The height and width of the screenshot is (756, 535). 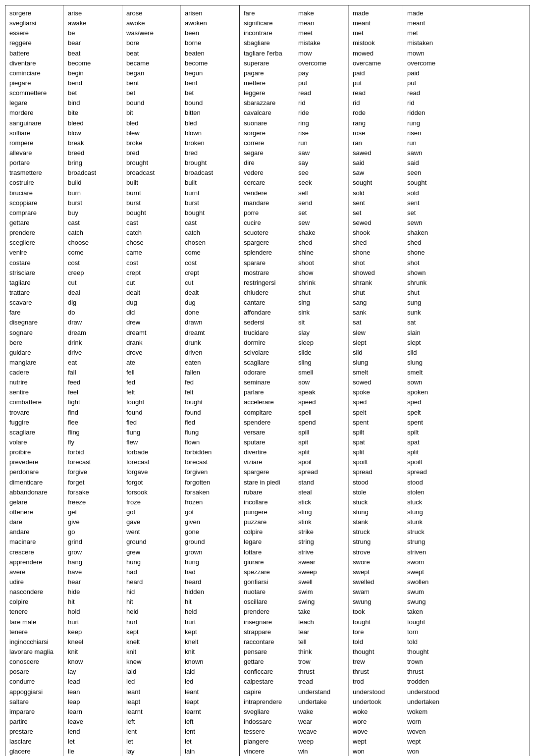 What do you see at coordinates (93, 193) in the screenshot?
I see `list-item: burn` at bounding box center [93, 193].